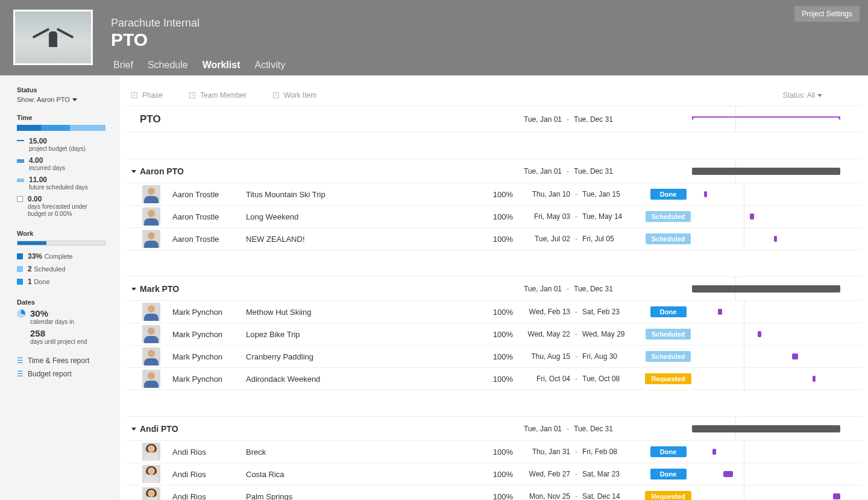 The height and width of the screenshot is (500, 868). Describe the element at coordinates (611, 194) in the screenshot. I see `end-date: Tue, Jan 15` at that location.